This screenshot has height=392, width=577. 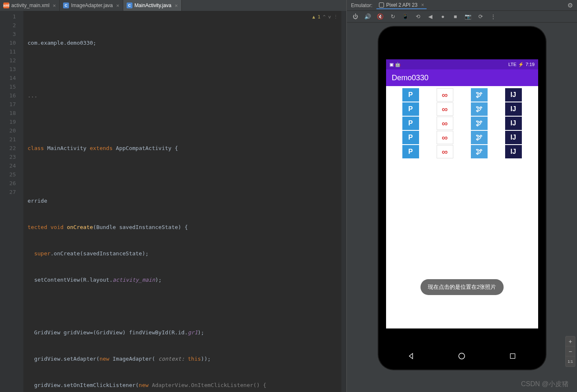 I want to click on line-number: 17, so click(x=8, y=104).